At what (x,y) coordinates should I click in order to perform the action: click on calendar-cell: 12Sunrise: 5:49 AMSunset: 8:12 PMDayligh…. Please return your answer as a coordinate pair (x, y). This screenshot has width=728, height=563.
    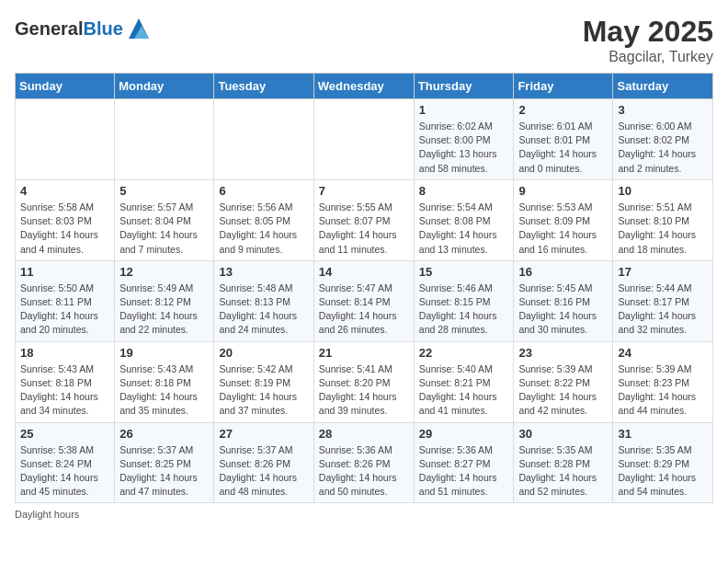
    Looking at the image, I should click on (165, 301).